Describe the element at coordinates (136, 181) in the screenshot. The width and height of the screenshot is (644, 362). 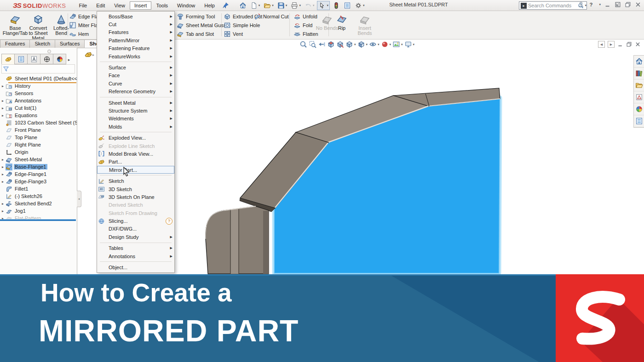
I see `insert-menu-item-sketch: Sketch` at that location.